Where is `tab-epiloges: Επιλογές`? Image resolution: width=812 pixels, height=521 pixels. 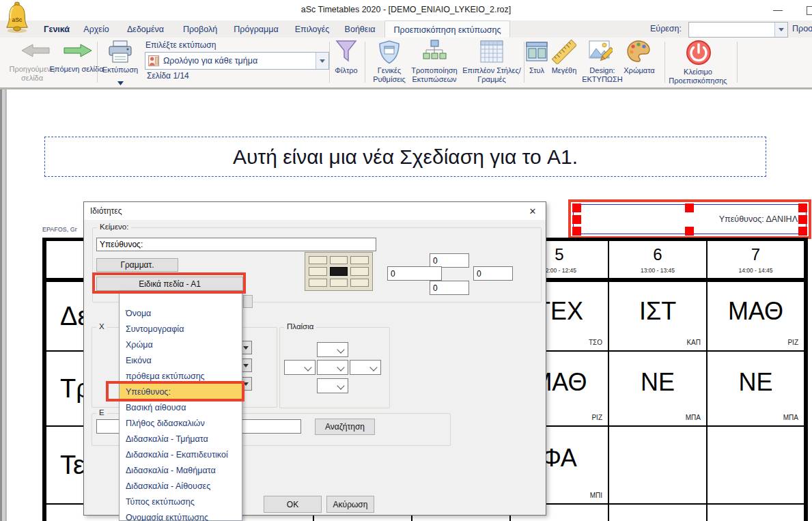
tab-epiloges: Επιλογές is located at coordinates (312, 29).